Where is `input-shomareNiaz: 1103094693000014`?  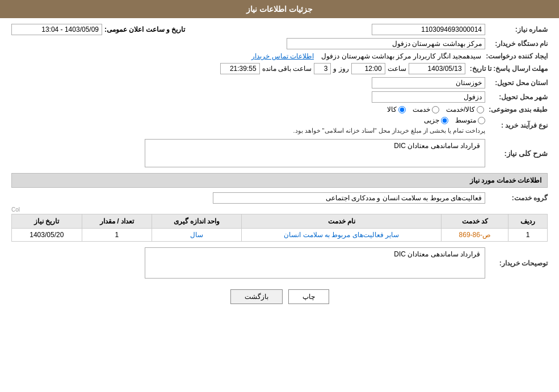 input-shomareNiaz: 1103094693000014 is located at coordinates (428, 29).